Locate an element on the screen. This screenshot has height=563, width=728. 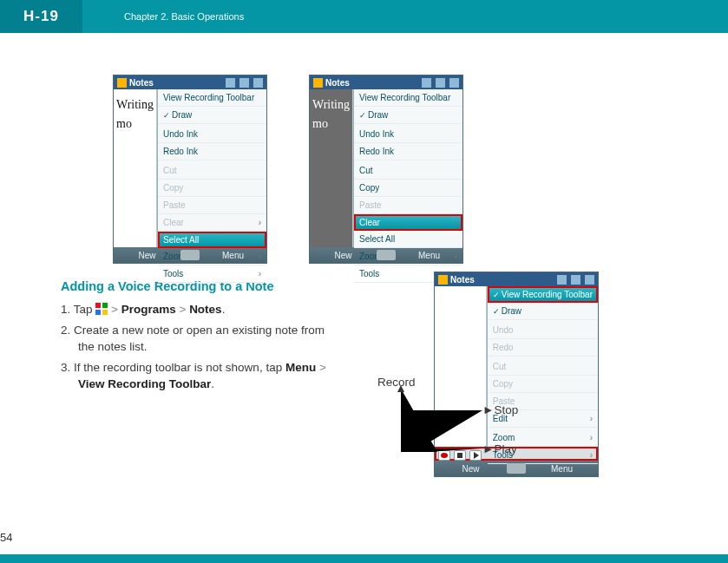
step1-notes: Notes is located at coordinates (206, 309).